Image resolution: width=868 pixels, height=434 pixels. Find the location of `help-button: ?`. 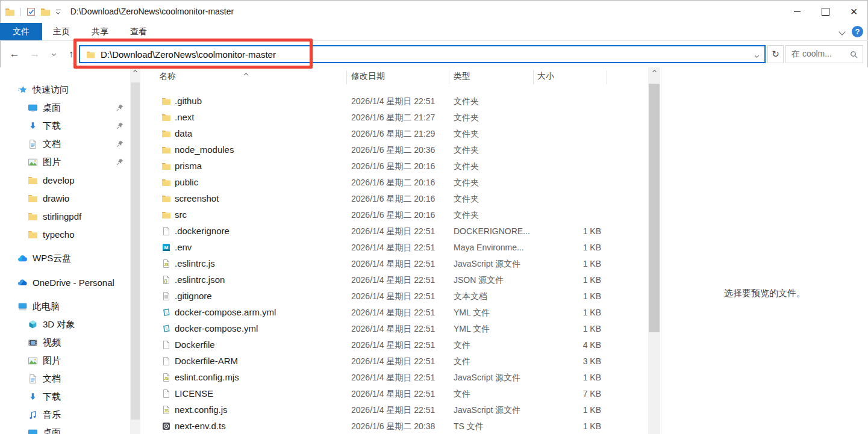

help-button: ? is located at coordinates (858, 31).